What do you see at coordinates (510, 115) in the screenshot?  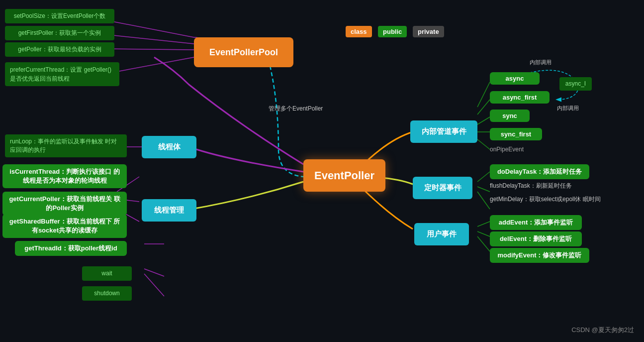 I see `sync-method: sync` at bounding box center [510, 115].